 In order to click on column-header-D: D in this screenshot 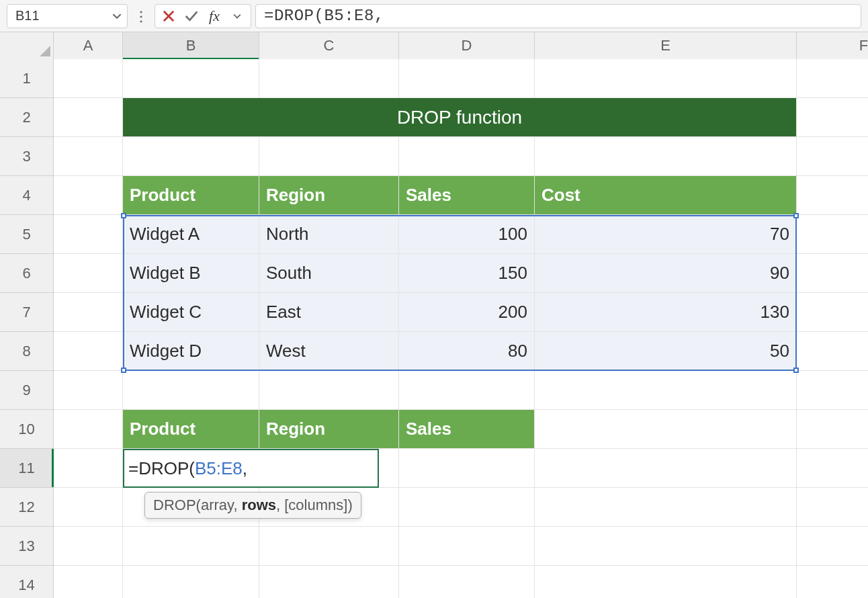, I will do `click(467, 46)`.